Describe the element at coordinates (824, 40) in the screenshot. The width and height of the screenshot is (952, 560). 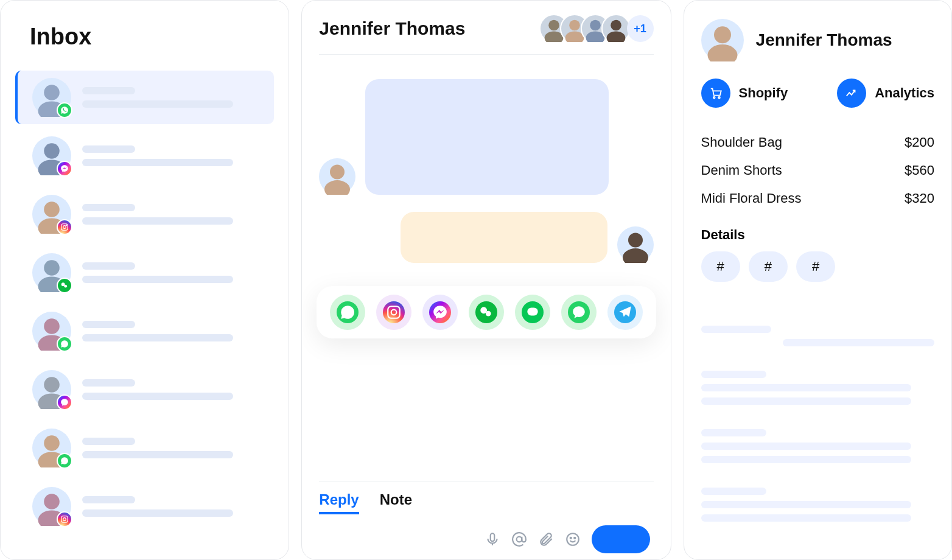
I see `customer-name: Jennifer Thomas` at that location.